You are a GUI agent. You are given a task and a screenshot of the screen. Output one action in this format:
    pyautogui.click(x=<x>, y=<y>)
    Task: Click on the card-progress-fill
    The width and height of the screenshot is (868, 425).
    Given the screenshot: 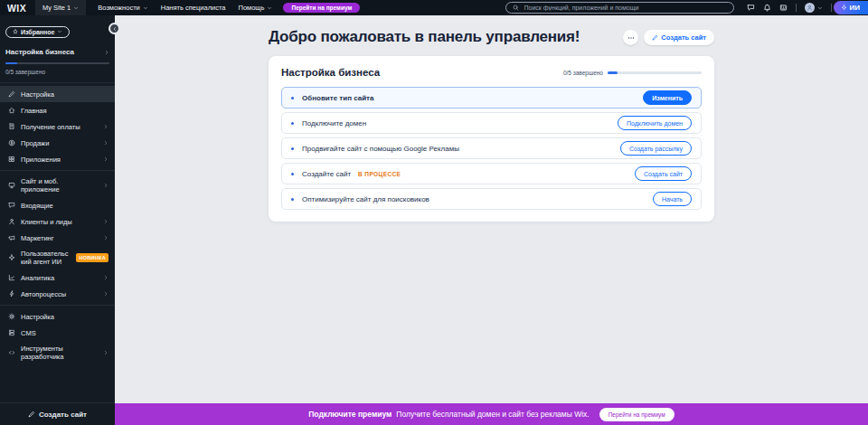 What is the action you would take?
    pyautogui.click(x=613, y=72)
    